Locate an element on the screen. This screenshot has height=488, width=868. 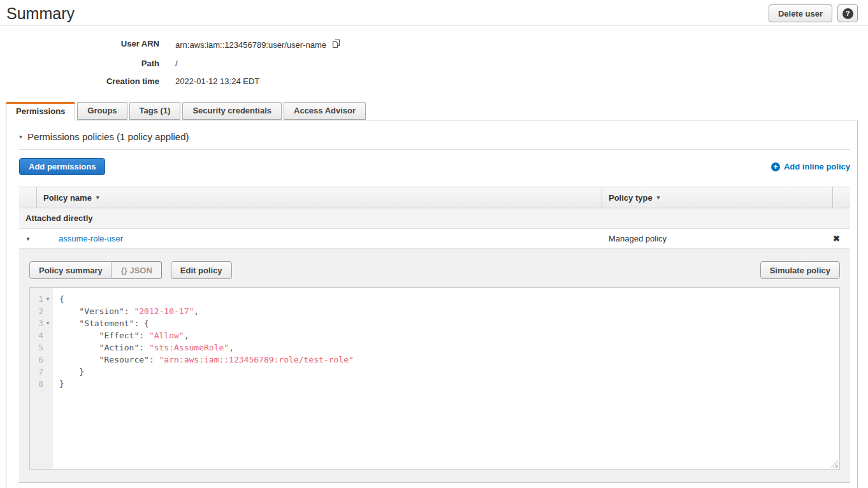
creation-time-label: Creation time is located at coordinates (80, 82).